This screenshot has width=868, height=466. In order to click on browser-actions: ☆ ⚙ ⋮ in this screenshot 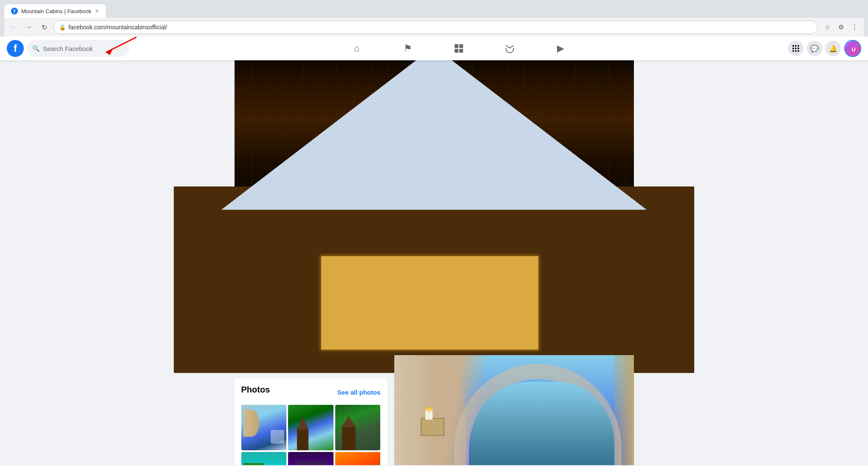, I will do `click(841, 27)`.